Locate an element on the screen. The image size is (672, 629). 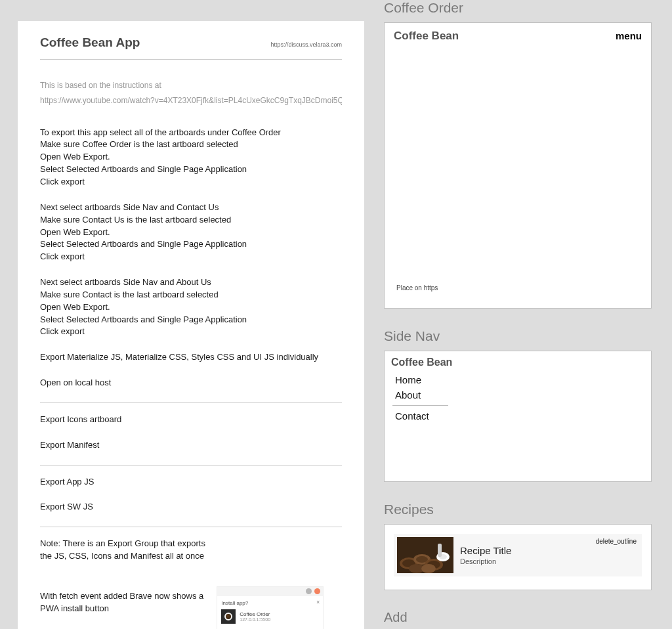
step-line: Export Manifest is located at coordinates (191, 445).